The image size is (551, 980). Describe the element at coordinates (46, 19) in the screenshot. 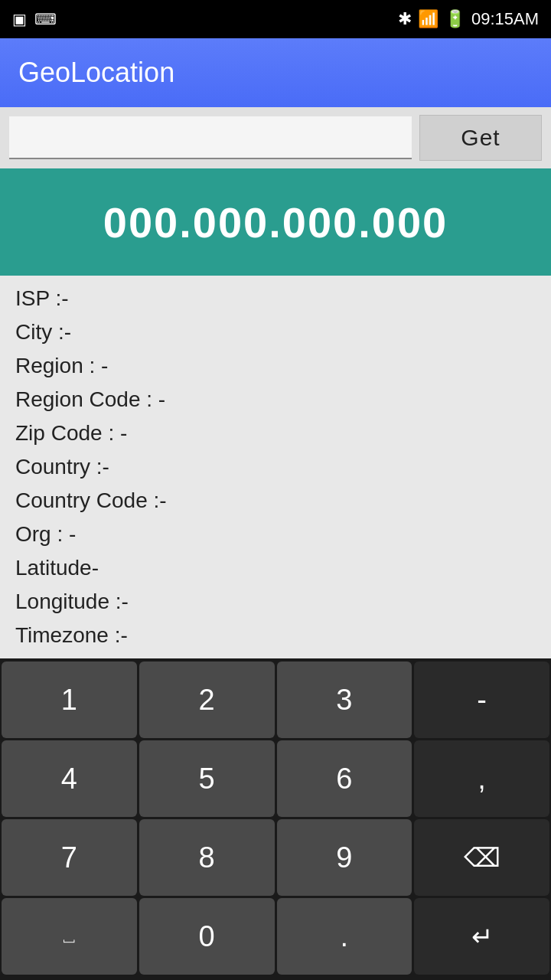

I see `keyboard-icon: ⌨` at that location.